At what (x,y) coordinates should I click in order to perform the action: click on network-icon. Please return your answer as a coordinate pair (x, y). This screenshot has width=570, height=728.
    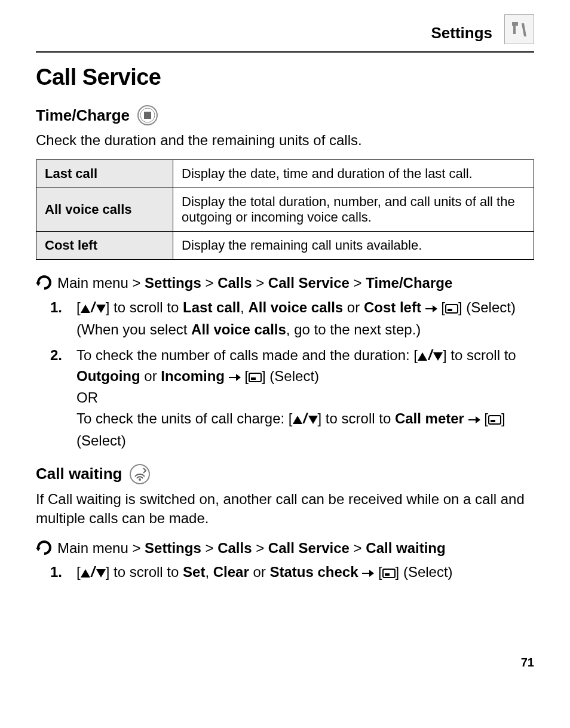
    Looking at the image, I should click on (140, 474).